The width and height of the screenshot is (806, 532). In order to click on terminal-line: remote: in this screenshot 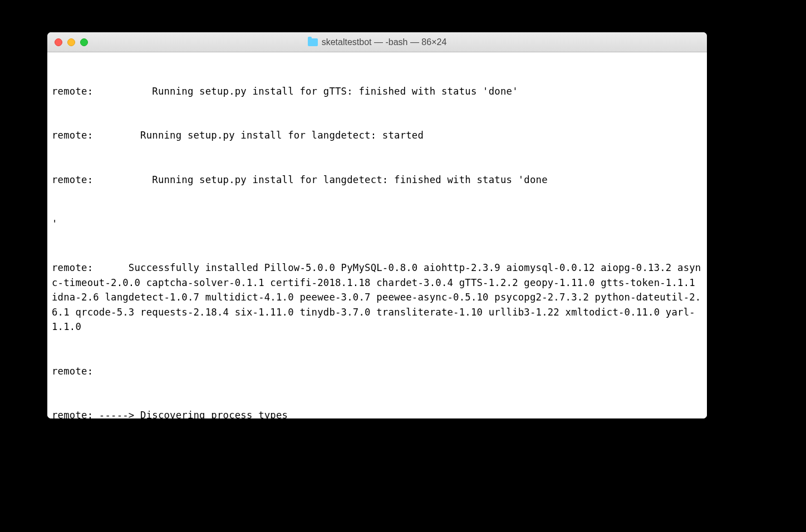, I will do `click(377, 371)`.